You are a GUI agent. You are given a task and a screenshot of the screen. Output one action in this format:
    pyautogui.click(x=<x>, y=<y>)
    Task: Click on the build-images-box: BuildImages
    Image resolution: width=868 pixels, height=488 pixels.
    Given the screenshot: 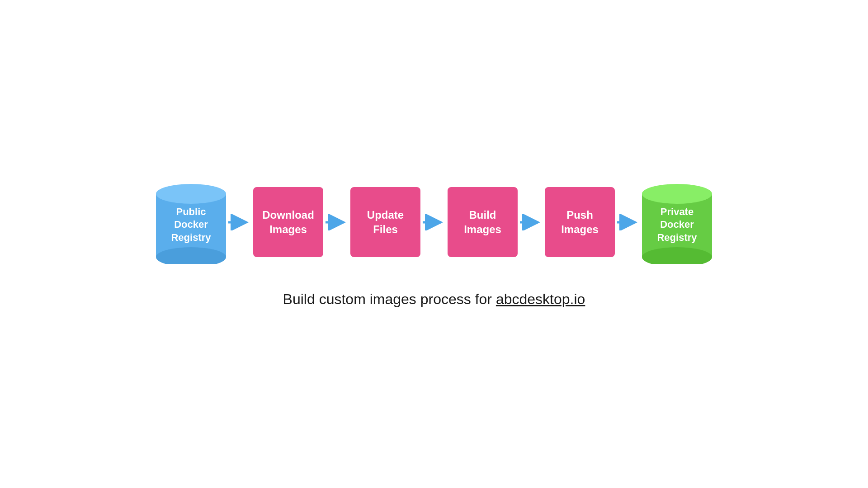 What is the action you would take?
    pyautogui.click(x=483, y=222)
    